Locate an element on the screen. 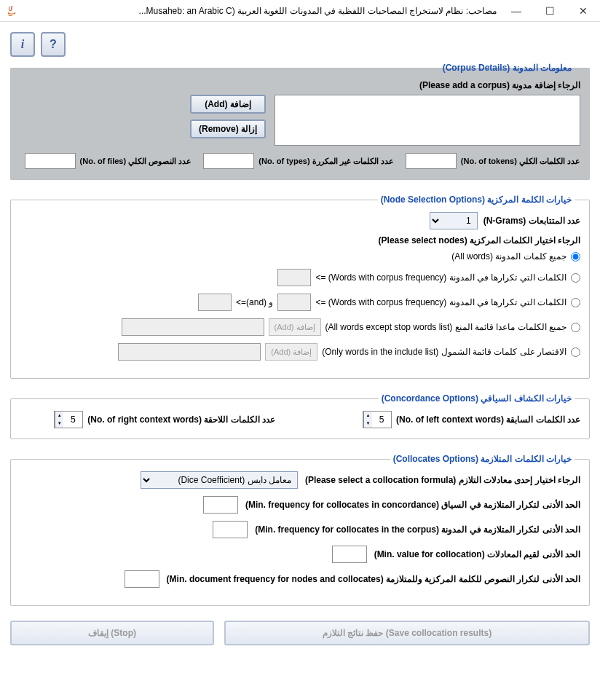 The image size is (600, 700). corpus-legend: معلومات المدونة (Corpus Details) is located at coordinates (507, 68).